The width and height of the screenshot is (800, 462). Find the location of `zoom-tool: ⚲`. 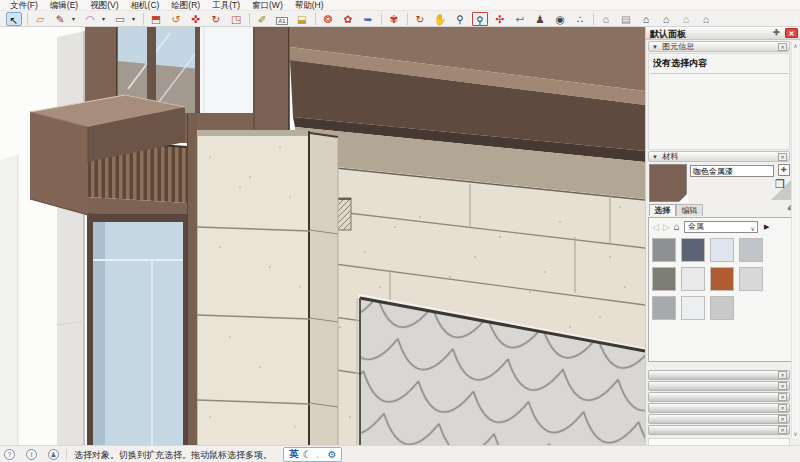

zoom-tool: ⚲ is located at coordinates (460, 19).